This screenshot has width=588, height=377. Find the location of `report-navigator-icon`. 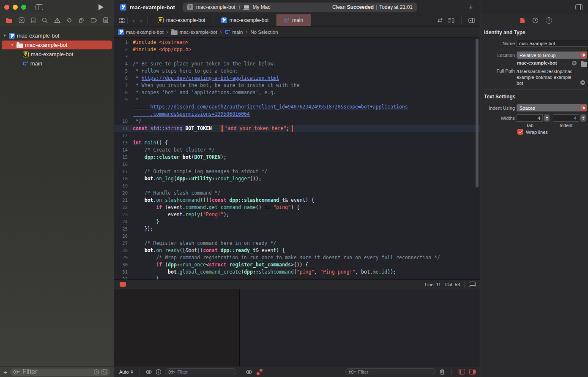

report-navigator-icon is located at coordinates (106, 20).